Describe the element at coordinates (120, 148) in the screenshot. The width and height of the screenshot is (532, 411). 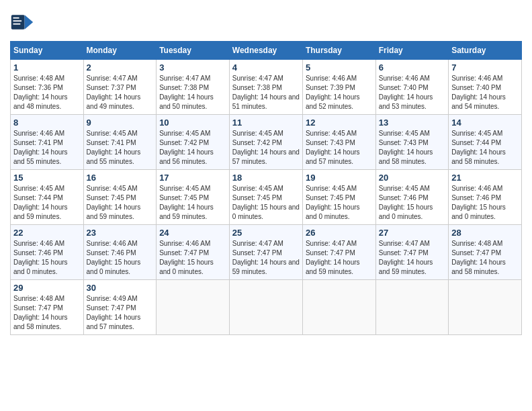
I see `day-info: Sunrise: 4:45 AM Sunset: 7:41 PM Dayligh…` at that location.